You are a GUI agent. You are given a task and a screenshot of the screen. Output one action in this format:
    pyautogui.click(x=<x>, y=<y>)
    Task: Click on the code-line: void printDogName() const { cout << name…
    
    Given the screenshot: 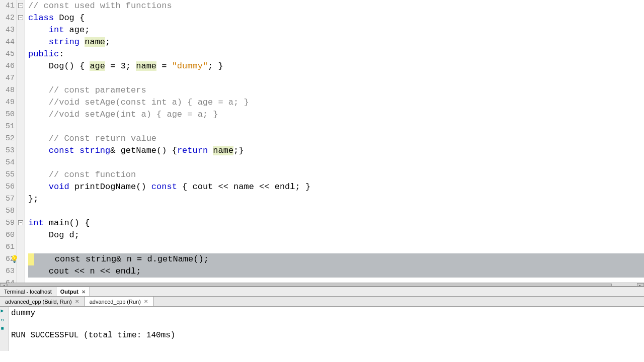 What is the action you would take?
    pyautogui.click(x=336, y=187)
    